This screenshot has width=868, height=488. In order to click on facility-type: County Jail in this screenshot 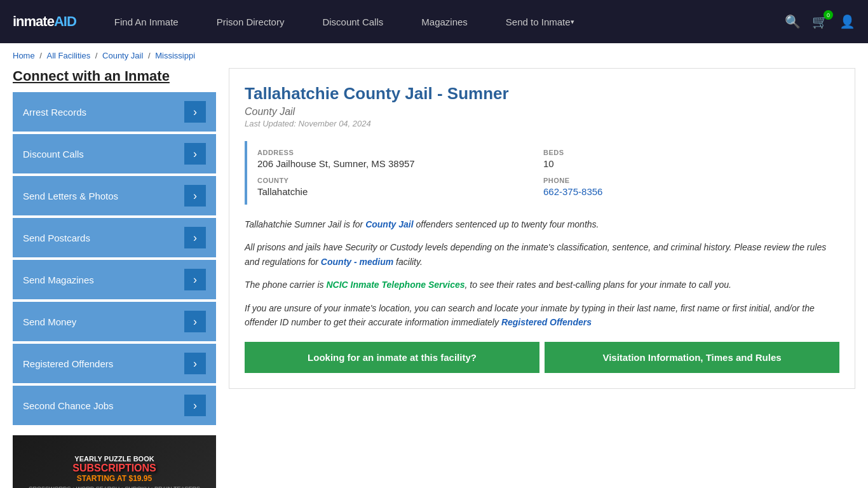, I will do `click(542, 112)`.